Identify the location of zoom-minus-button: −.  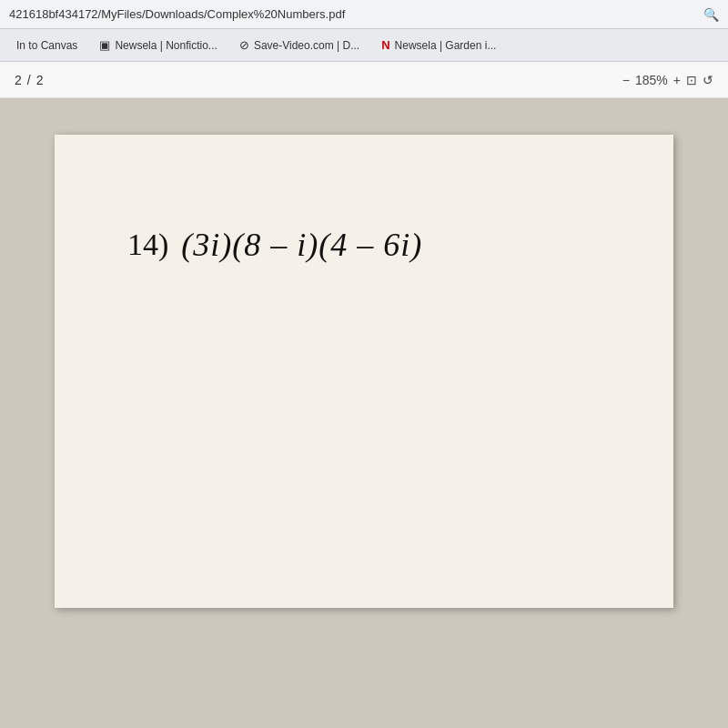
(626, 80).